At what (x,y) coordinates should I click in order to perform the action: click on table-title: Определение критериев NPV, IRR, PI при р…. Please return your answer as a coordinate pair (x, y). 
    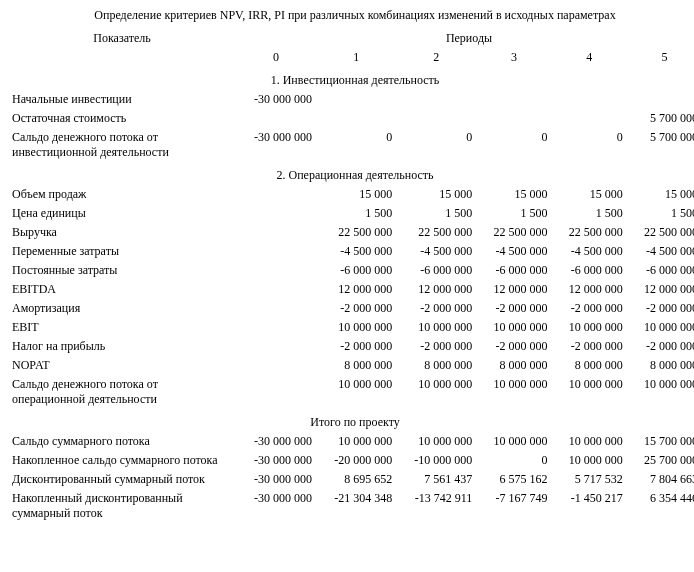
    Looking at the image, I should click on (351, 16).